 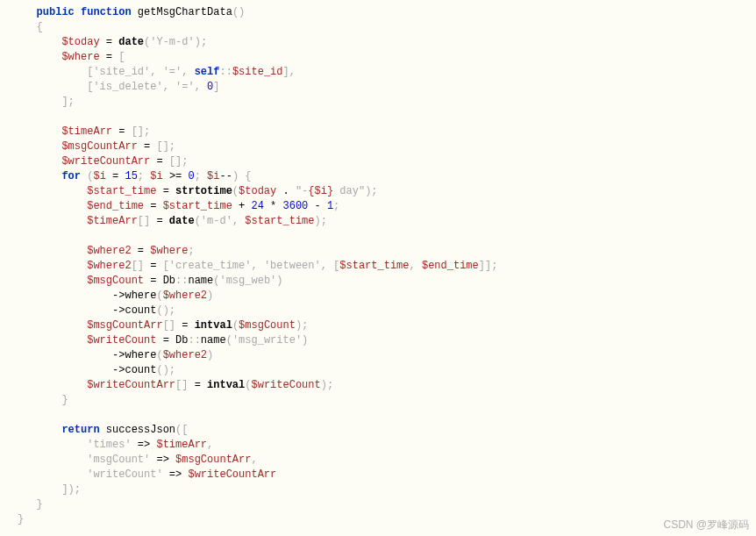 What do you see at coordinates (56, 12) in the screenshot?
I see `keyword-public: public` at bounding box center [56, 12].